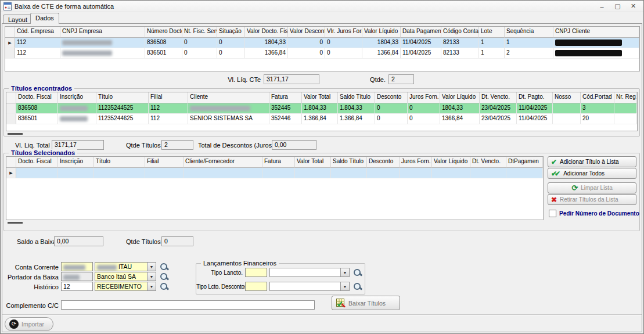 Image resolution: width=644 pixels, height=334 pixels. I want to click on column-header: DtPagamen, so click(525, 163).